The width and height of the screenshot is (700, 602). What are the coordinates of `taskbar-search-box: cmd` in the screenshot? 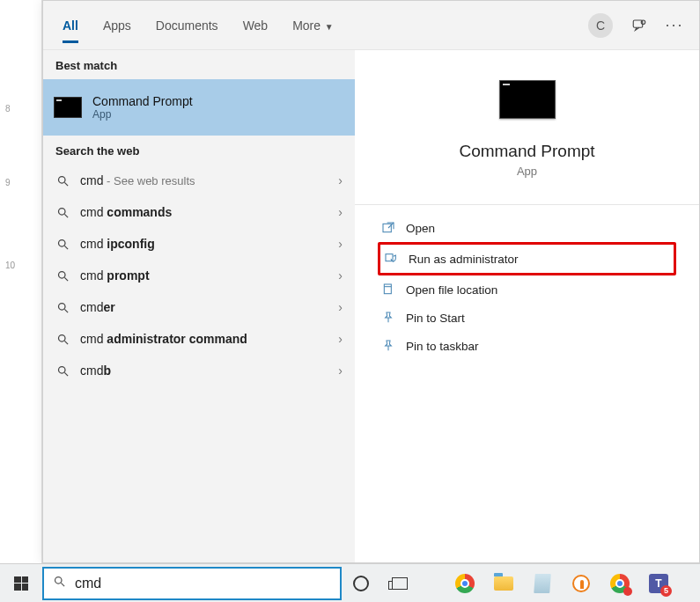 It's located at (192, 584).